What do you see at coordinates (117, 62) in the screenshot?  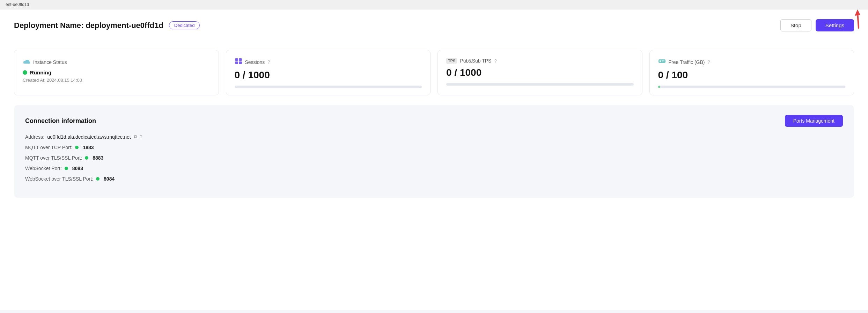 I see `card-header-instance: Instance Status` at bounding box center [117, 62].